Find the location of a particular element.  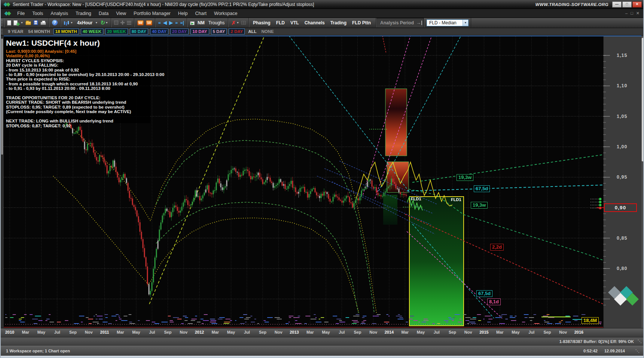

nav-play-button: ▶ is located at coordinates (171, 22).